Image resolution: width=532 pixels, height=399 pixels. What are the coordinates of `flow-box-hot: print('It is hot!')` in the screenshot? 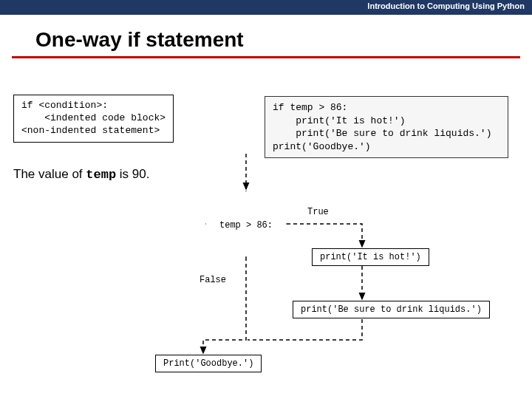 It's located at (371, 257).